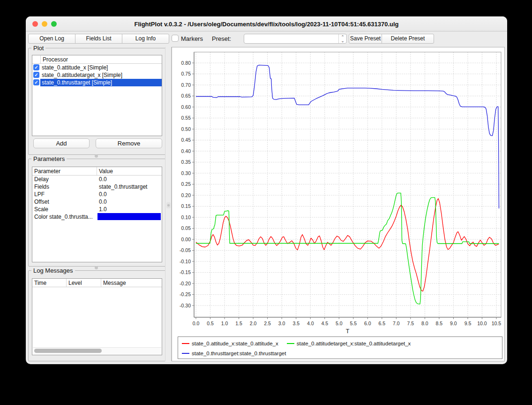  What do you see at coordinates (38, 48) in the screenshot?
I see `plot-group-title: Plot` at bounding box center [38, 48].